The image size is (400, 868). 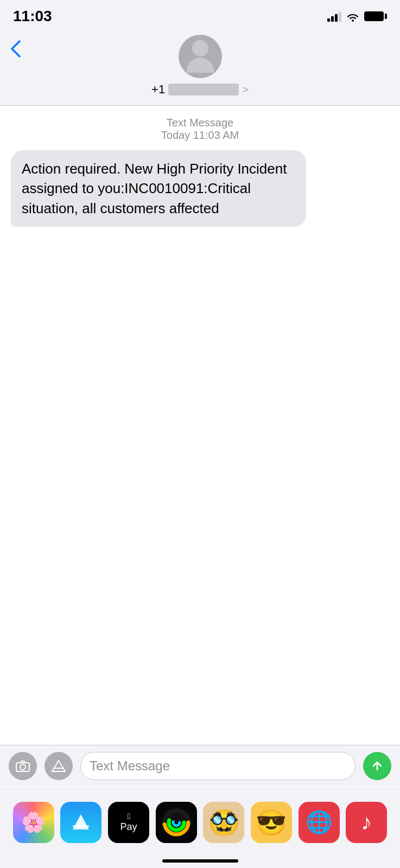 I want to click on battery-body, so click(x=374, y=16).